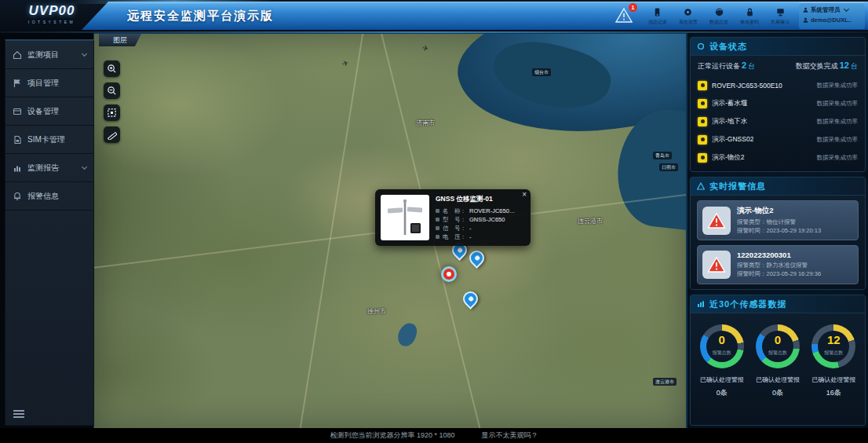 This screenshot has width=868, height=443. I want to click on alarm-card: 1220223200301 报警类型：静力水准仪报警 报警时间：2023-05-…, so click(778, 265).